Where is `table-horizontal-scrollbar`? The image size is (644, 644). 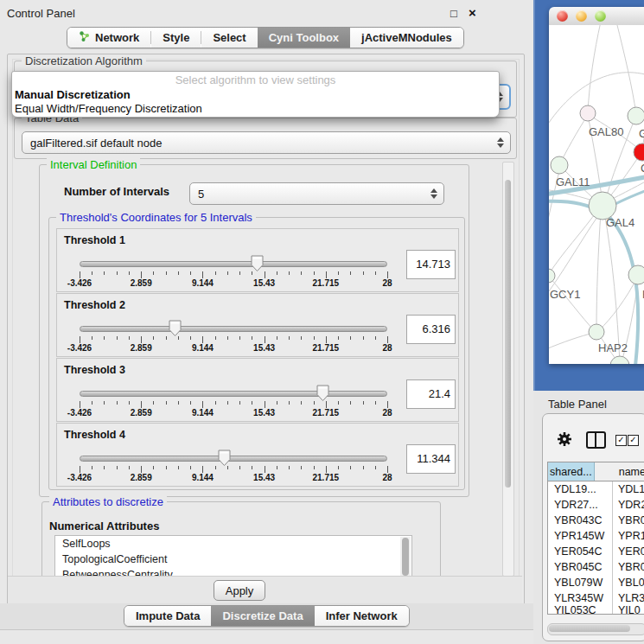
table-horizontal-scrollbar is located at coordinates (596, 629).